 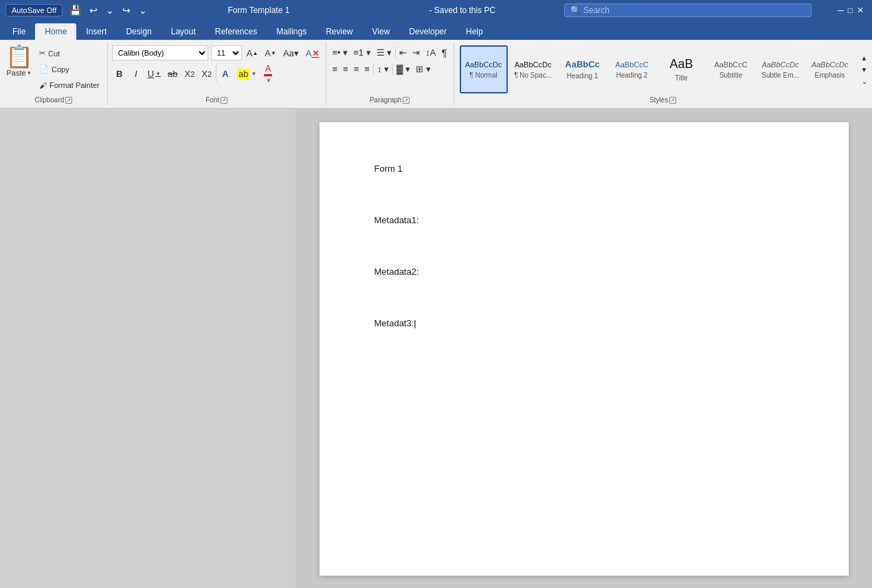 I want to click on style-no-spacing-label: ¶ No Spac..., so click(x=533, y=76).